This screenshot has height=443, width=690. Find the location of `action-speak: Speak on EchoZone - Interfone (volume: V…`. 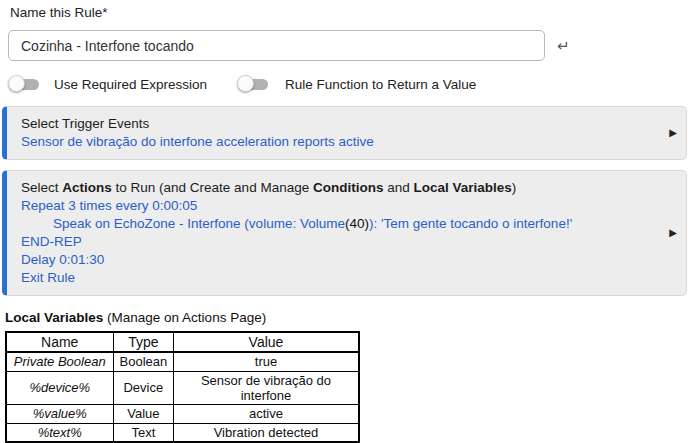

action-speak: Speak on EchoZone - Interfone (volume: V… is located at coordinates (340, 224).